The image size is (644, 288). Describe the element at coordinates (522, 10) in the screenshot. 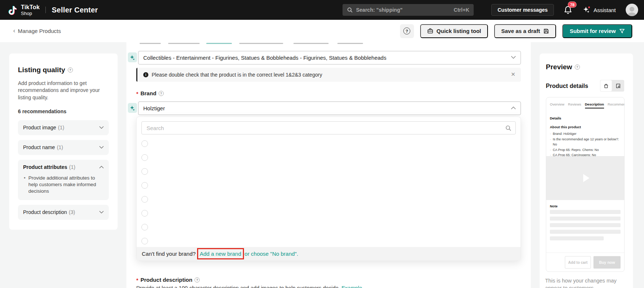

I see `customer-messages-button: Customer messages` at that location.